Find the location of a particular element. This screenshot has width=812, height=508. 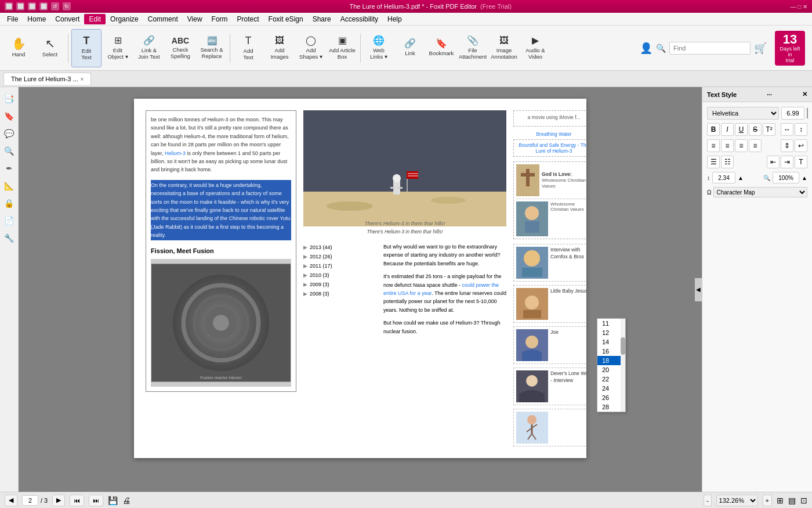

year-2012: ▶ 2012 (26) is located at coordinates (341, 257).